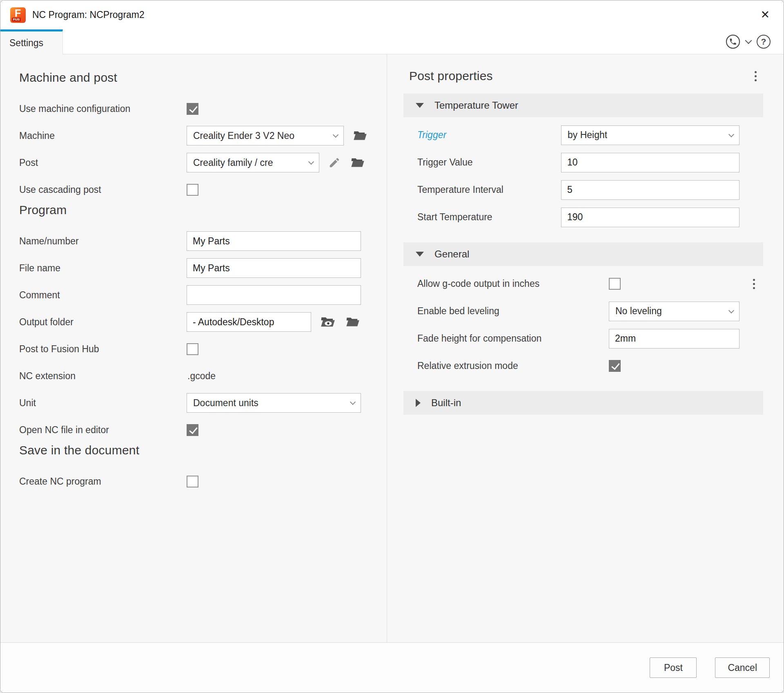 The image size is (784, 693). What do you see at coordinates (103, 322) in the screenshot?
I see `output-folder-label: Output folder` at bounding box center [103, 322].